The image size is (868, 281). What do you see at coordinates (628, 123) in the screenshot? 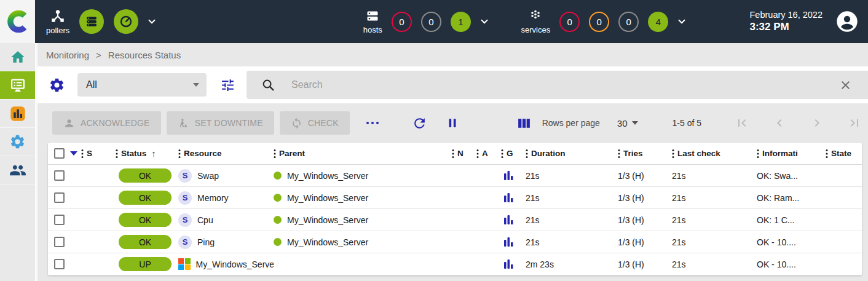
I see `rows-per-page-select: 30` at bounding box center [628, 123].